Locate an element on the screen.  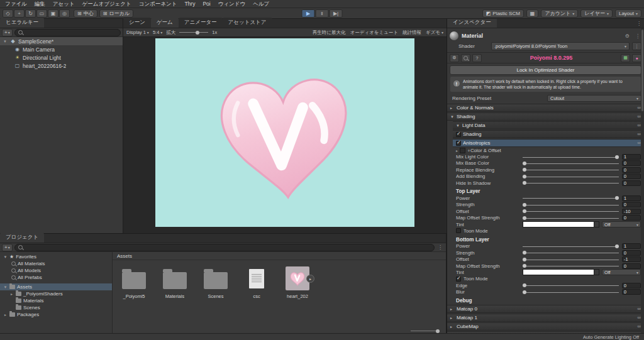
section-header-matcap-1: ▸Matcap 1∞ is located at coordinates (546, 318).